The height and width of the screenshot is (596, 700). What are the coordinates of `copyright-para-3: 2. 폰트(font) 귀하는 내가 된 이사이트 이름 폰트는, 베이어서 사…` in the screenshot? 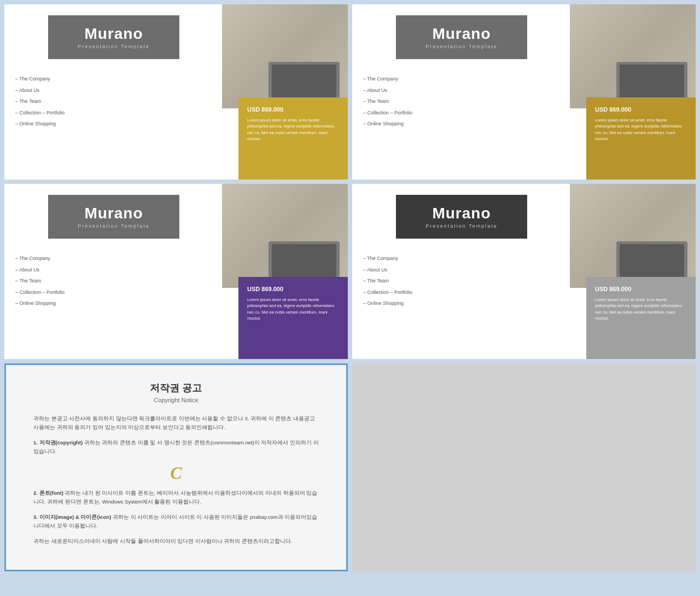 It's located at (176, 497).